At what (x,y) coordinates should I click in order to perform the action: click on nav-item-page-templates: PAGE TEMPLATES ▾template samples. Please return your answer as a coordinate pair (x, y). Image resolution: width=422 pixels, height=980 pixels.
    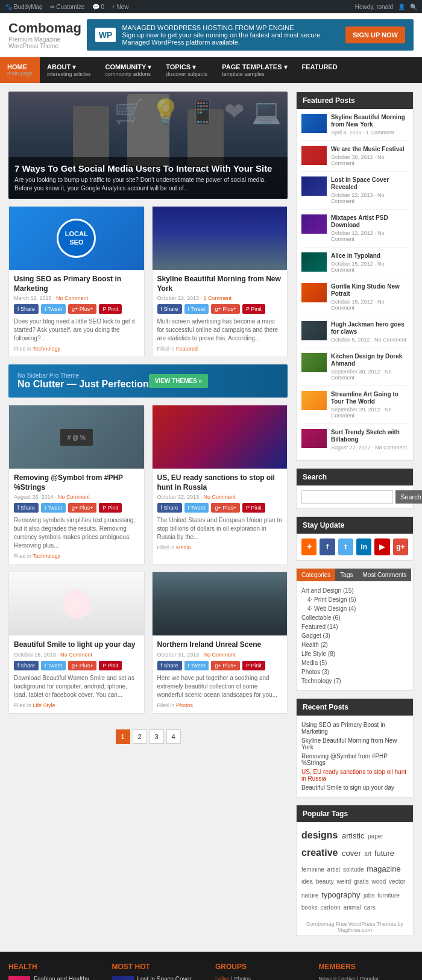
    Looking at the image, I should click on (254, 70).